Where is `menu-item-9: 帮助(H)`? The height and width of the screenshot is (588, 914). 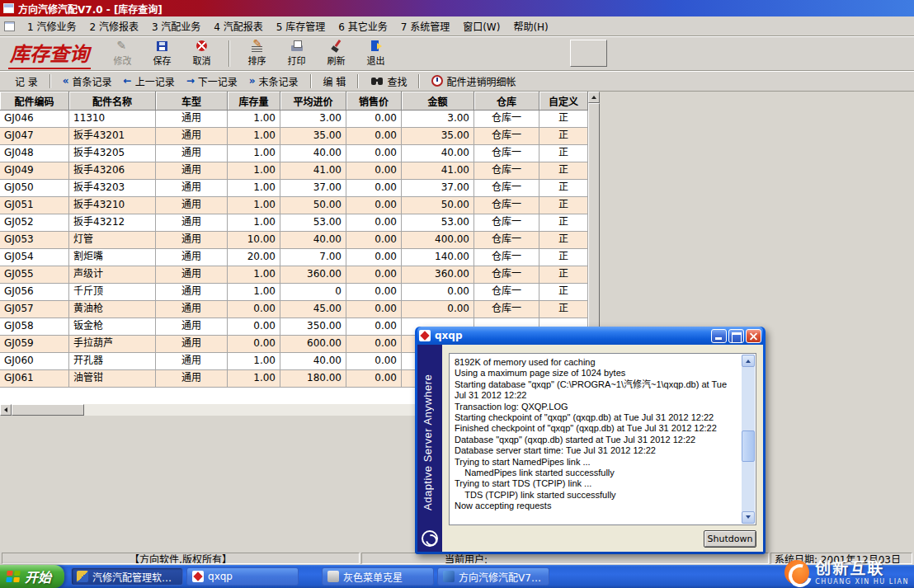 menu-item-9: 帮助(H) is located at coordinates (530, 26).